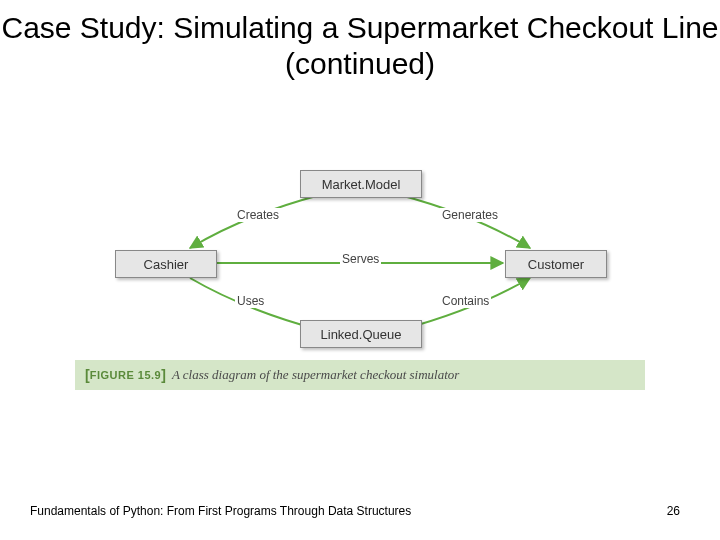 This screenshot has width=720, height=540. I want to click on footer-book-title: Fundamentals of Python: From First Progr…, so click(220, 511).